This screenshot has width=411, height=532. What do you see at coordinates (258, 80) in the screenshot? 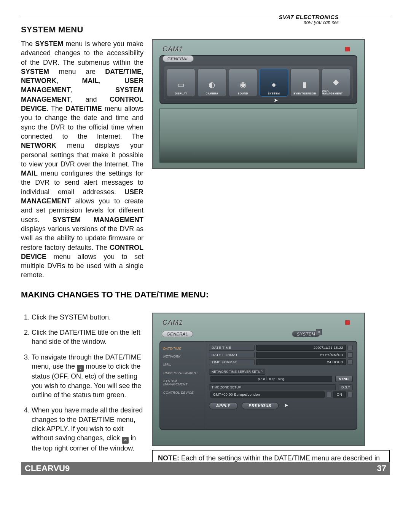
I see `general-menu-panel: GENERAL ▭DISPLAY ◐CAMERA ◉SOUND ●SYSTEM …` at bounding box center [258, 80].